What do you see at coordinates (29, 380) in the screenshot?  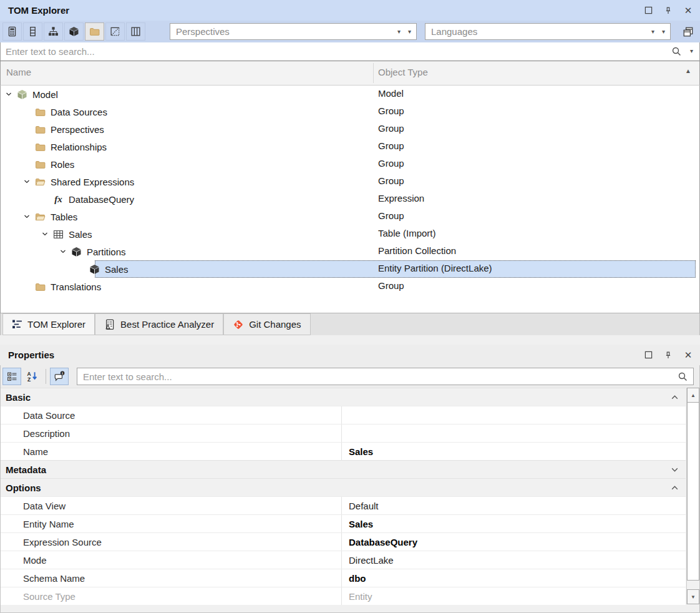 I see `svg-text: Z` at bounding box center [29, 380].